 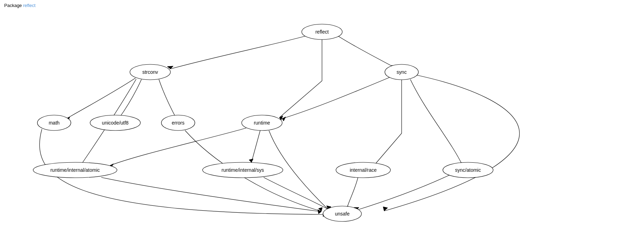 What do you see at coordinates (101, 100) in the screenshot?
I see `edge-strconv-math` at bounding box center [101, 100].